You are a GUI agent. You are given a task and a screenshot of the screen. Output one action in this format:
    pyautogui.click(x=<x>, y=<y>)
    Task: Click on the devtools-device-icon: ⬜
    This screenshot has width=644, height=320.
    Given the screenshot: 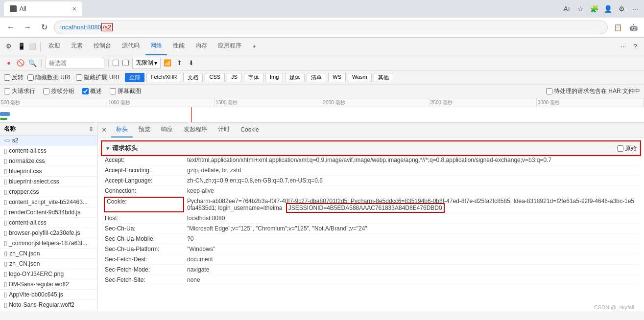 What is the action you would take?
    pyautogui.click(x=32, y=46)
    